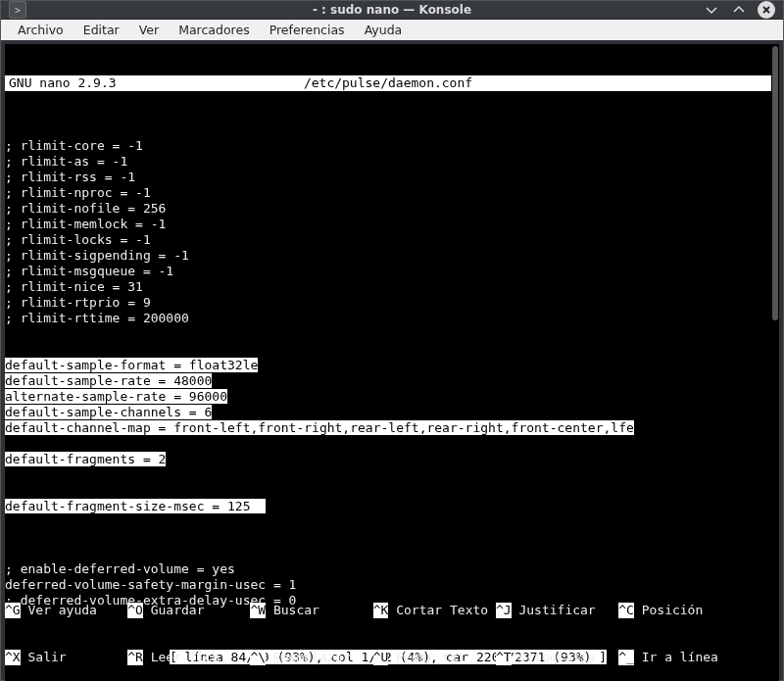  I want to click on shortcut: ^T Ortografía, so click(557, 657).